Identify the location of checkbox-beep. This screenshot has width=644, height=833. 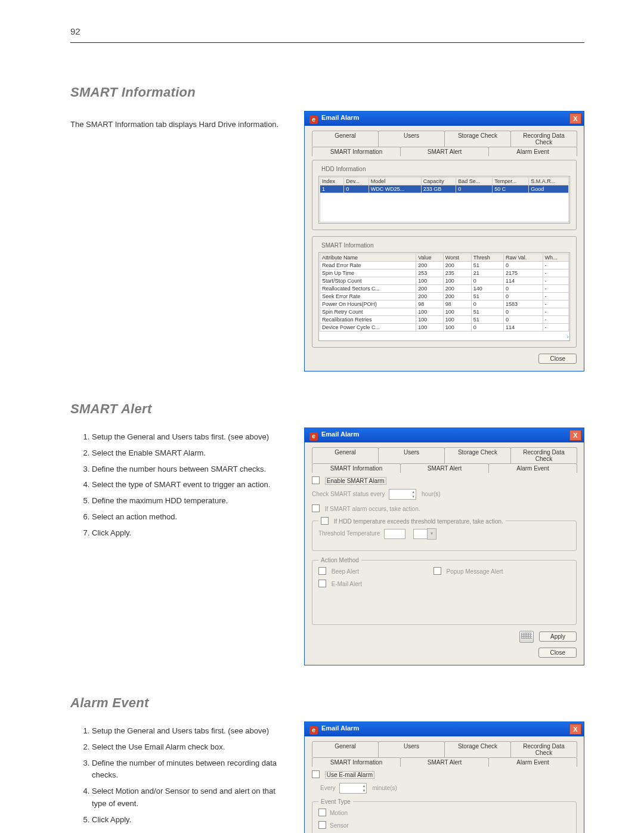
(322, 571).